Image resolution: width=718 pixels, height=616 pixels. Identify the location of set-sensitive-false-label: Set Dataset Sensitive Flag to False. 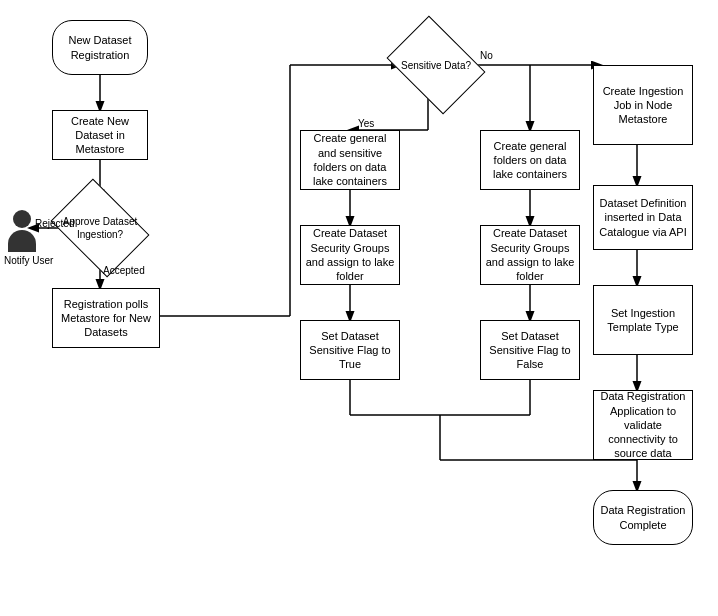
(530, 350).